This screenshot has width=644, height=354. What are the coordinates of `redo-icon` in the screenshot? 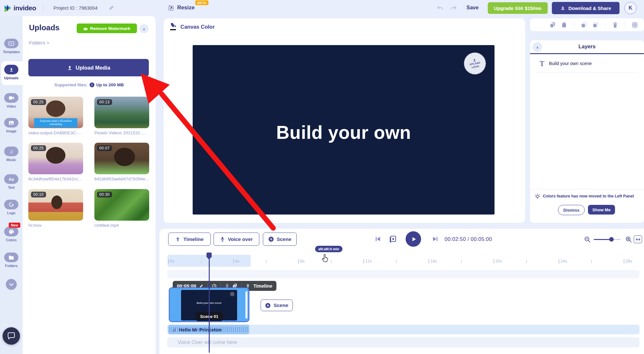 It's located at (454, 8).